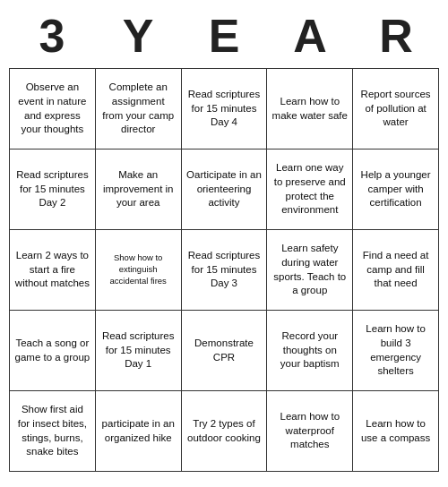 Image resolution: width=448 pixels, height=487 pixels. Describe the element at coordinates (396, 190) in the screenshot. I see `table-row: Help a younger camper with certification` at that location.